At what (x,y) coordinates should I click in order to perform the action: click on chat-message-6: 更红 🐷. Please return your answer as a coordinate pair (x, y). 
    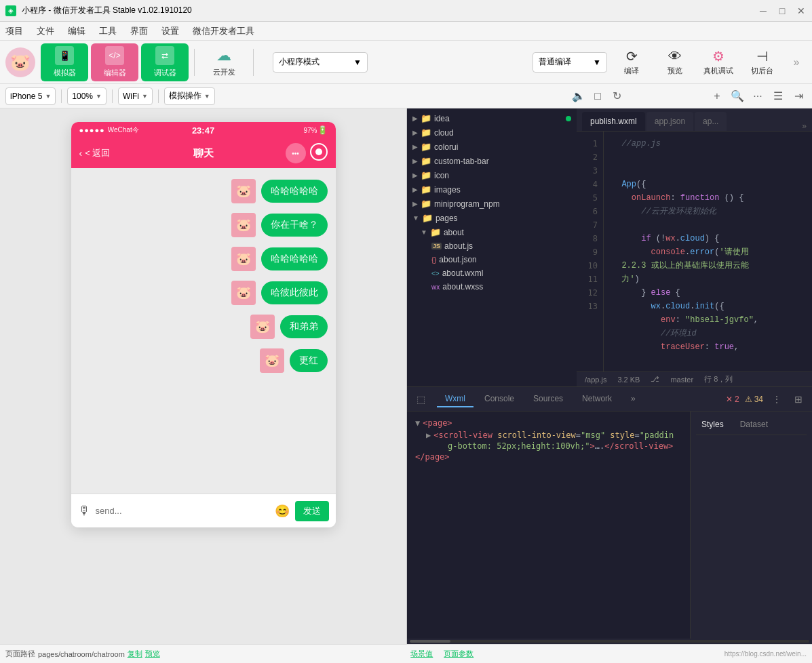
    Looking at the image, I should click on (204, 361).